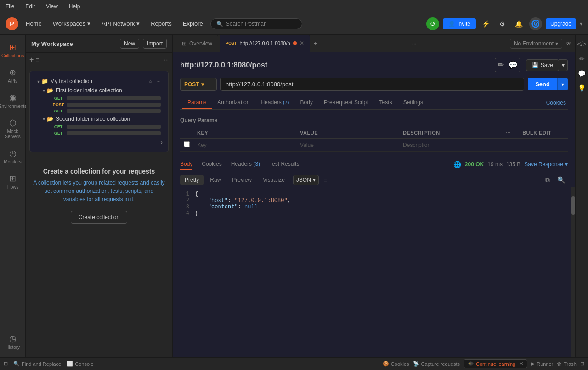 Image resolution: width=588 pixels, height=370 pixels. Describe the element at coordinates (582, 44) in the screenshot. I see `code-icon-btn: </>` at that location.